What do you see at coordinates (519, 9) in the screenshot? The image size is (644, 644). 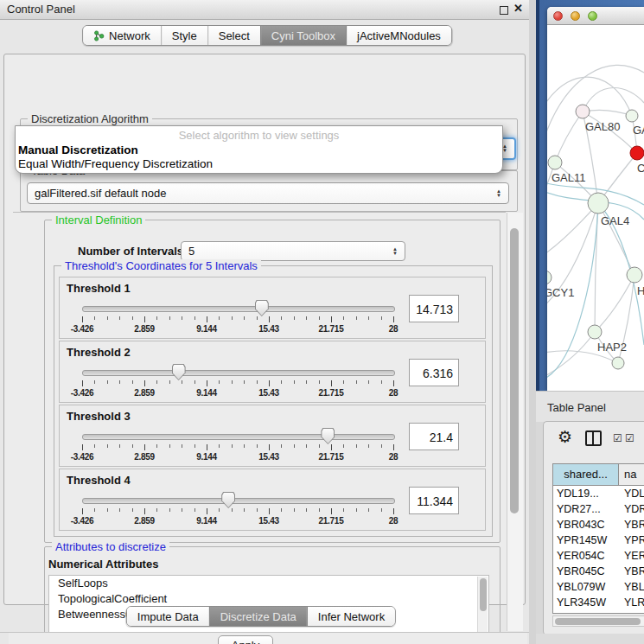 I see `close-icon: ✕` at bounding box center [519, 9].